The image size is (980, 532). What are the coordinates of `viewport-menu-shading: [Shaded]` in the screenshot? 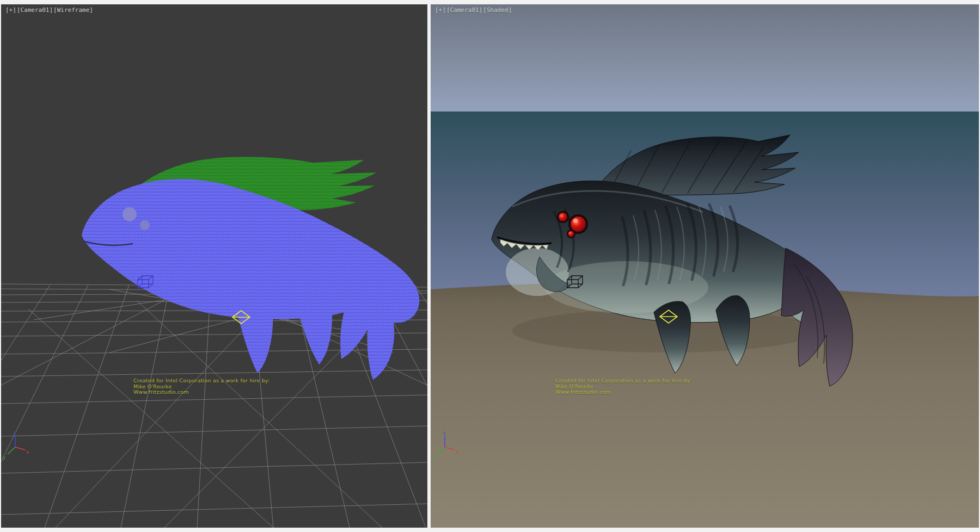 It's located at (498, 10).